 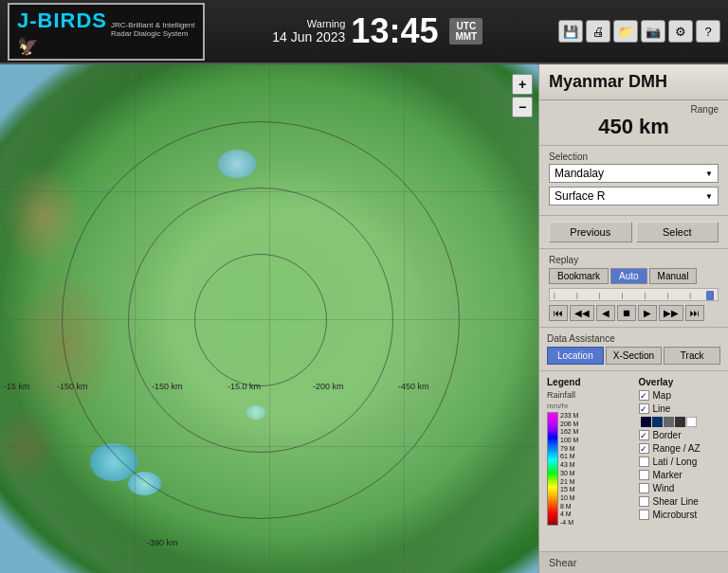 I want to click on lati-overlay-label: Lati / Long, so click(x=675, y=462).